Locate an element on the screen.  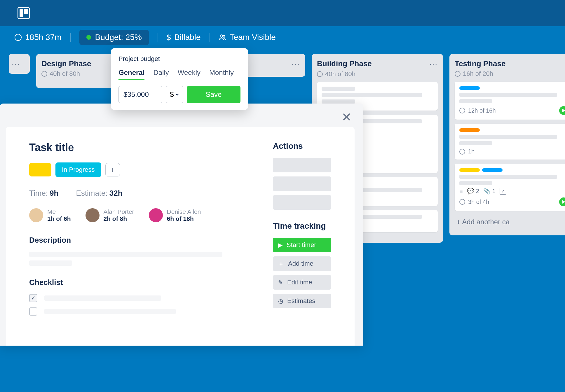
comments-badge: 💬 2 is located at coordinates (473, 191).